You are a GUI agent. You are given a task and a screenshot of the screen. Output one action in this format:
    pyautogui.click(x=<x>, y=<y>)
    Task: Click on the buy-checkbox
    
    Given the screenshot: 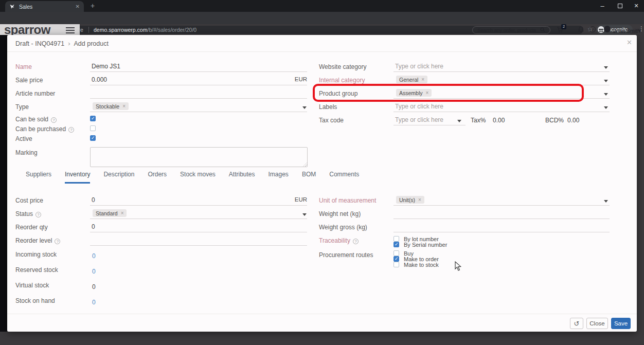 What is the action you would take?
    pyautogui.click(x=396, y=253)
    